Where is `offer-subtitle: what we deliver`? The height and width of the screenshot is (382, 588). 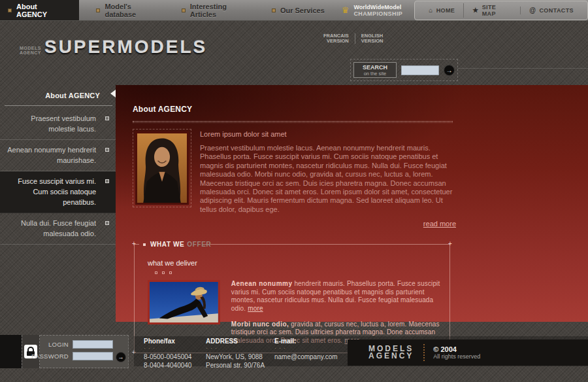
offer-subtitle: what we deliver is located at coordinates (294, 263).